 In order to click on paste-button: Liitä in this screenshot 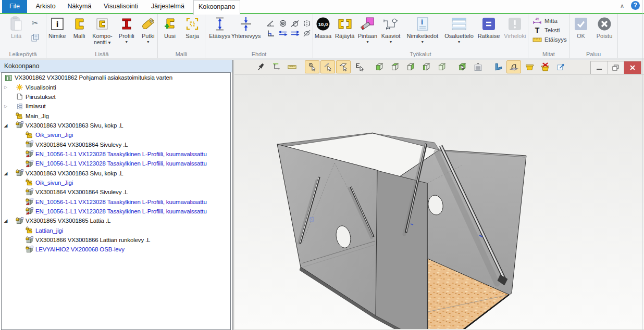, I will do `click(16, 27)`.